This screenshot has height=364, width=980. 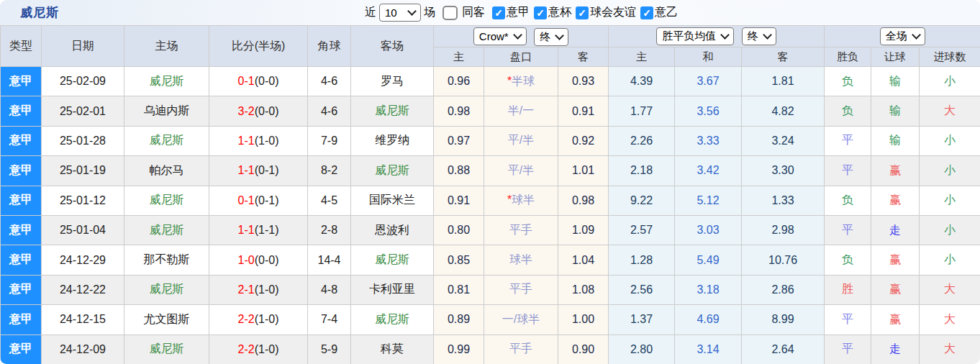 What do you see at coordinates (783, 230) in the screenshot?
I see `avg-away-odds: 2.98` at bounding box center [783, 230].